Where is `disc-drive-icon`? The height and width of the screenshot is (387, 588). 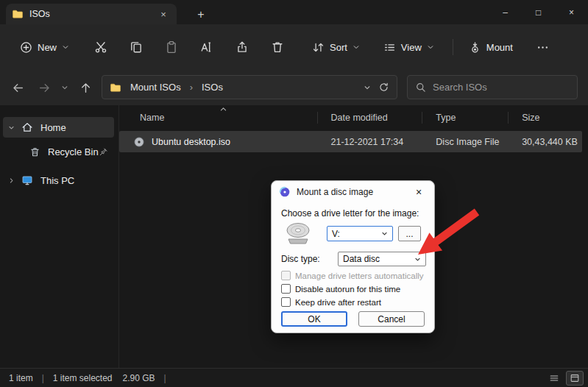 disc-drive-icon is located at coordinates (298, 233).